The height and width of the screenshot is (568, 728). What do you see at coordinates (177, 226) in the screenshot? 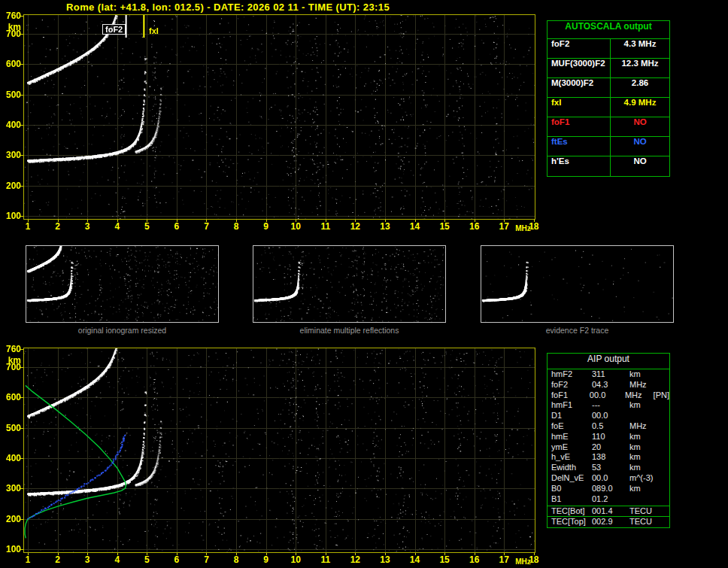
I see `x-axis-tick-label: 6` at bounding box center [177, 226].